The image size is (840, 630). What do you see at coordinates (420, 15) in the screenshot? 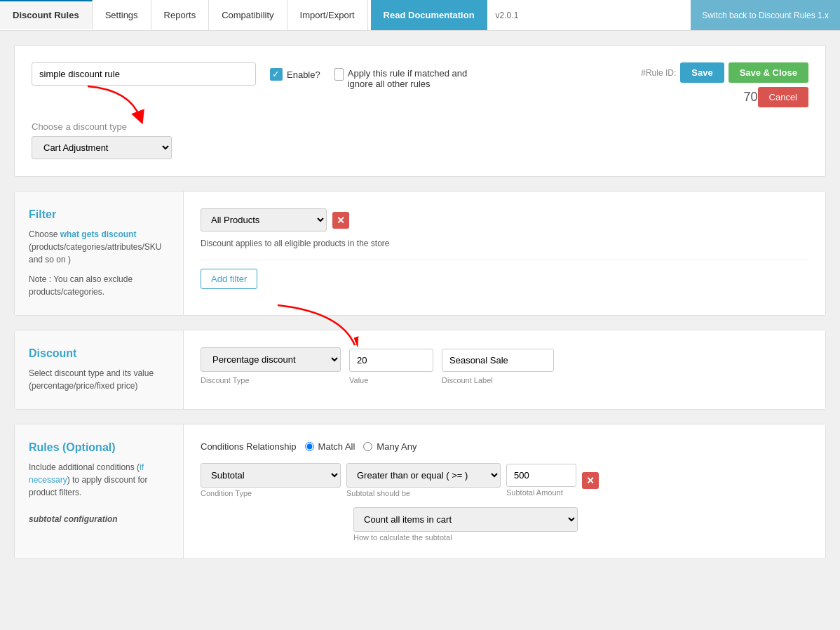
I see `top-navigation: Discount Rules Settings Reports Compatib…` at bounding box center [420, 15].